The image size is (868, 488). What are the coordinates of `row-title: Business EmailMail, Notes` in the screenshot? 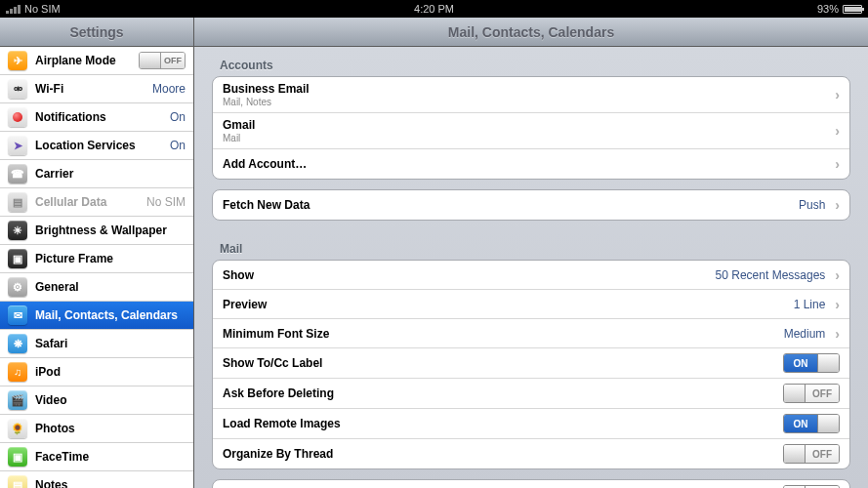 It's located at (527, 95).